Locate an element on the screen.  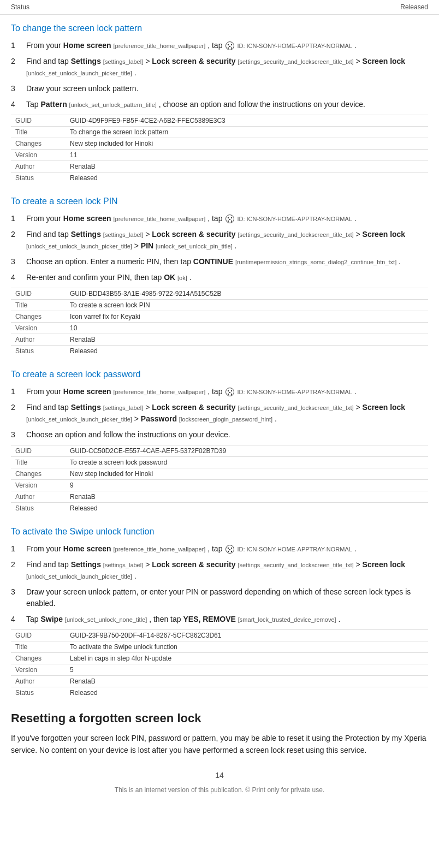
metadata-row: ChangesIcon varref fix for Keyaki is located at coordinates (220, 317).